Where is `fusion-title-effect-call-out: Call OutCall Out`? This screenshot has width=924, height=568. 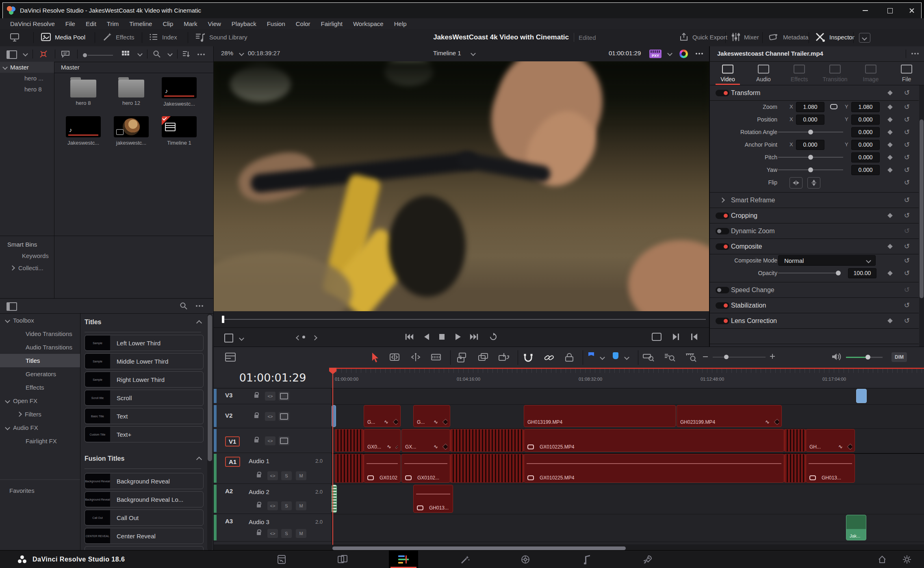 fusion-title-effect-call-out: Call OutCall Out is located at coordinates (144, 518).